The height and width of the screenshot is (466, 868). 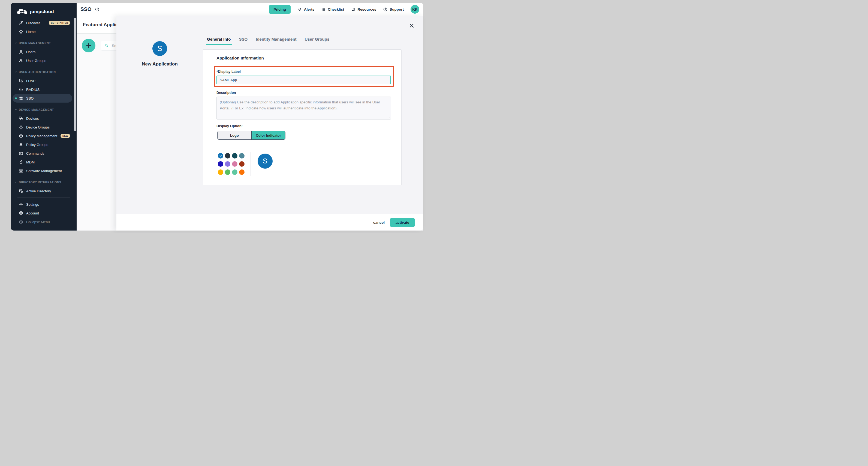 What do you see at coordinates (42, 98) in the screenshot?
I see `sidebar-item-sso: SSO` at bounding box center [42, 98].